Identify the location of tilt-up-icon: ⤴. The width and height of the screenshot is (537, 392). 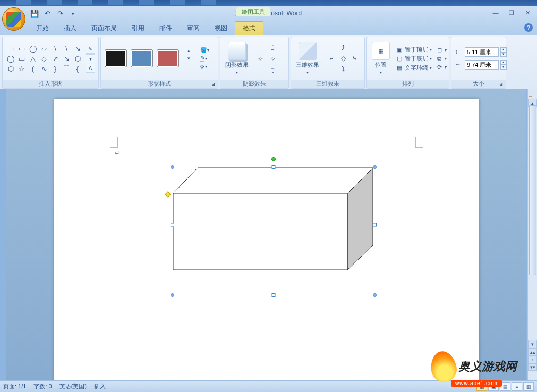
(343, 48).